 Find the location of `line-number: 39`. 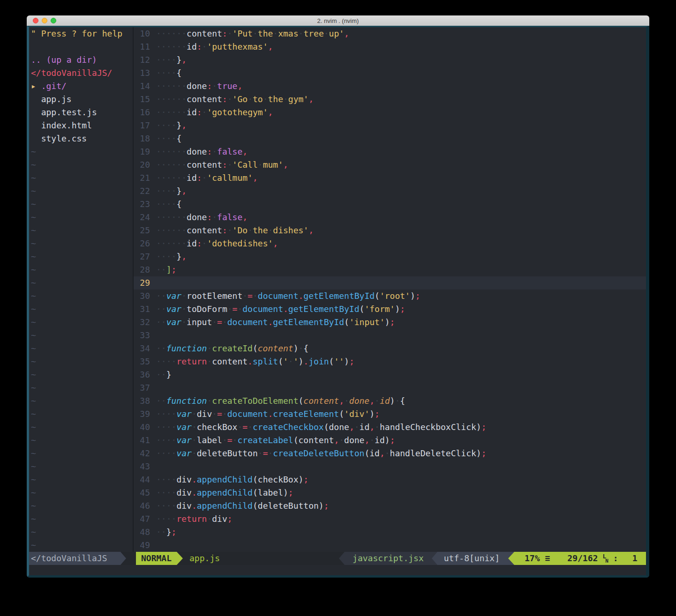

line-number: 39 is located at coordinates (145, 414).